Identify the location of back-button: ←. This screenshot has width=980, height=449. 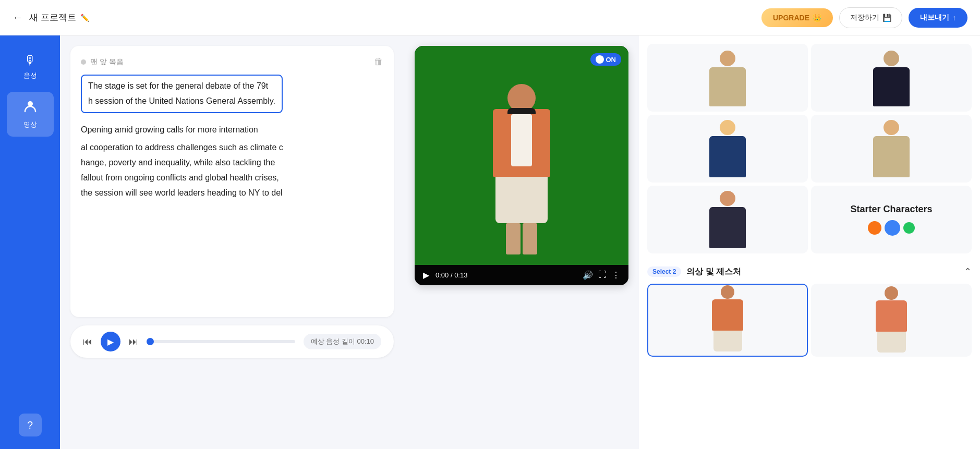
(18, 18).